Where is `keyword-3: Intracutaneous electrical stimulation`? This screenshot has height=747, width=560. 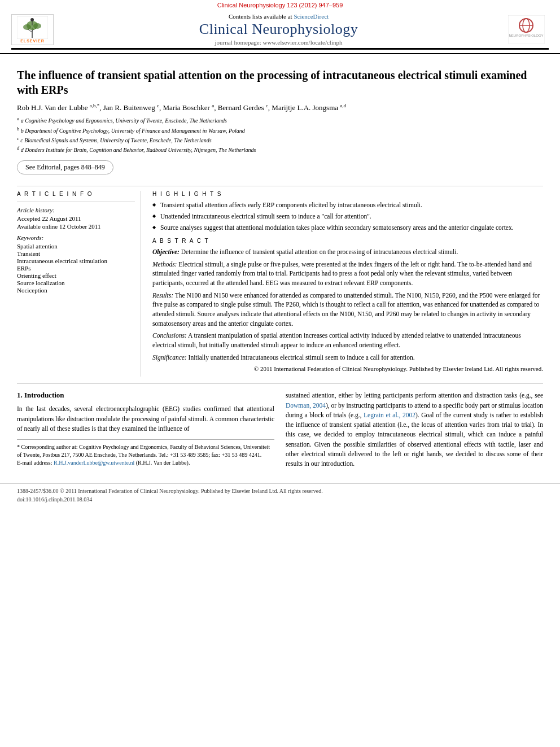
keyword-3: Intracutaneous electrical stimulation is located at coordinates (76, 261).